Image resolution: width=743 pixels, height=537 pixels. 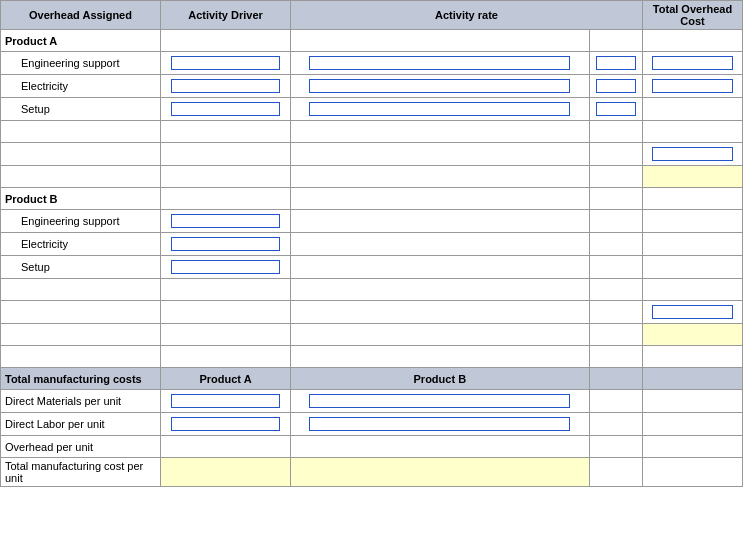 I want to click on product-b-subtotal-cell, so click(x=693, y=312).